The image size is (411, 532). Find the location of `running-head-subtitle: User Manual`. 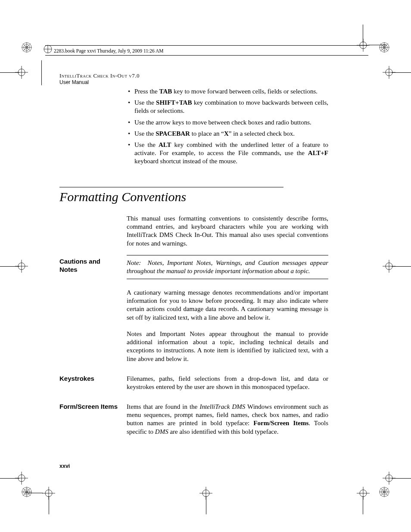

running-head-subtitle: User Manual is located at coordinates (100, 83).